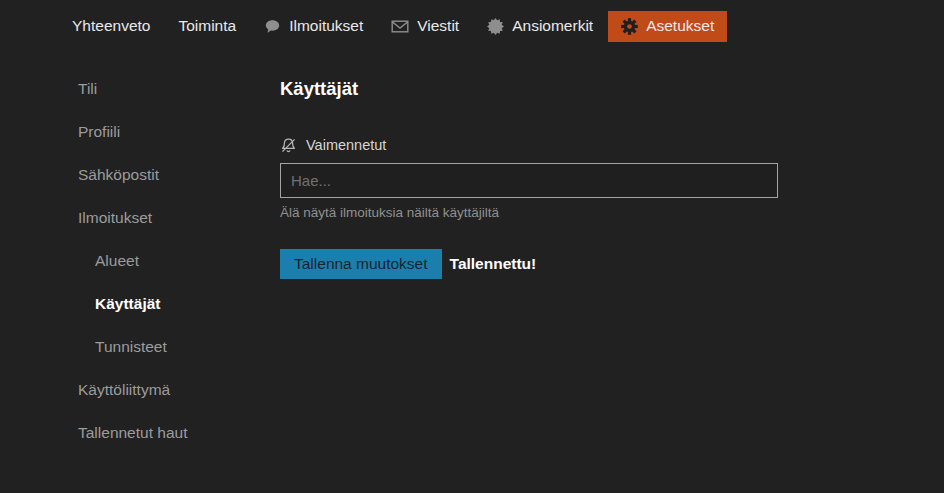 This screenshot has height=493, width=944. Describe the element at coordinates (540, 26) in the screenshot. I see `nav-item-ansiomerkit: Ansiomerkit` at that location.